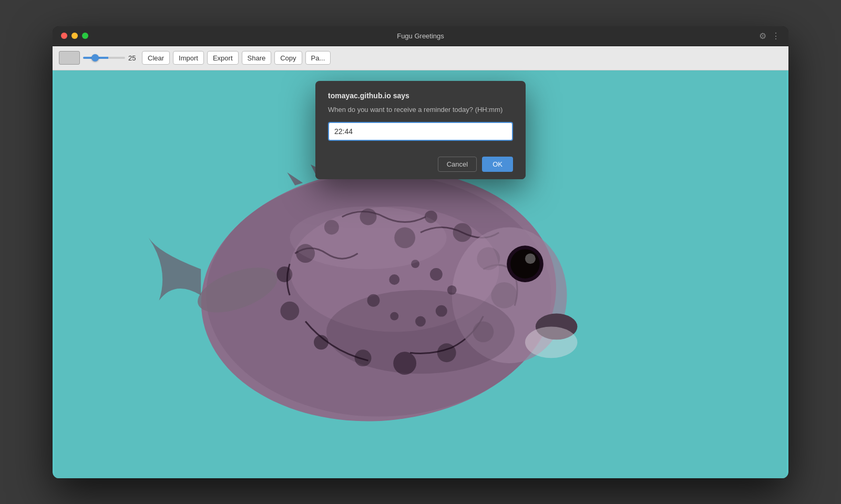 The height and width of the screenshot is (504, 841). Describe the element at coordinates (420, 36) in the screenshot. I see `title-bar: Fugu Greetings ⚙ ⋮` at that location.